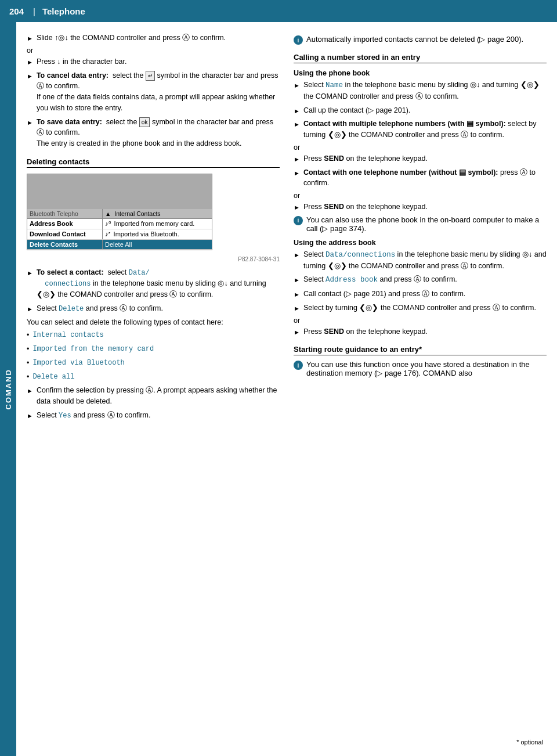  What do you see at coordinates (153, 309) in the screenshot?
I see `select-delete-bullet: ► Select Delete and press Ⓐ to confirm.` at bounding box center [153, 309].